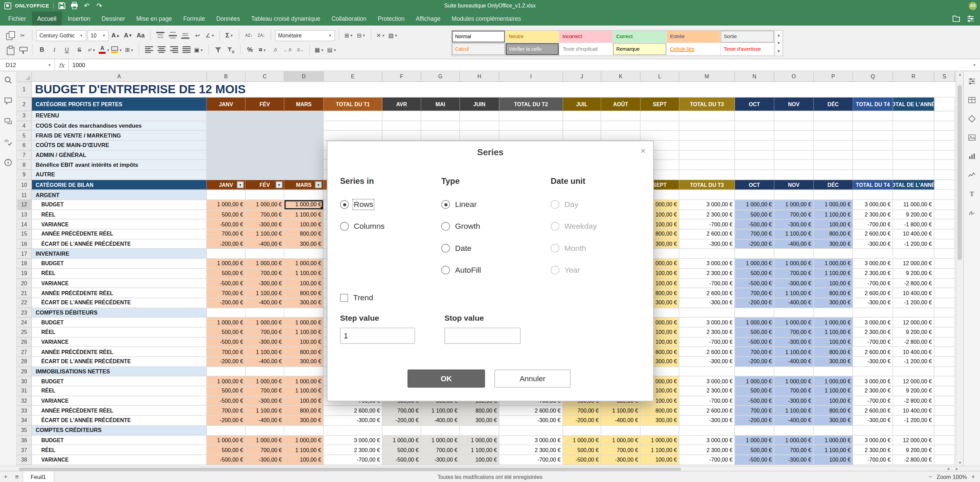 This screenshot has height=482, width=980. Describe the element at coordinates (621, 126) in the screenshot. I see `cell-K4` at that location.